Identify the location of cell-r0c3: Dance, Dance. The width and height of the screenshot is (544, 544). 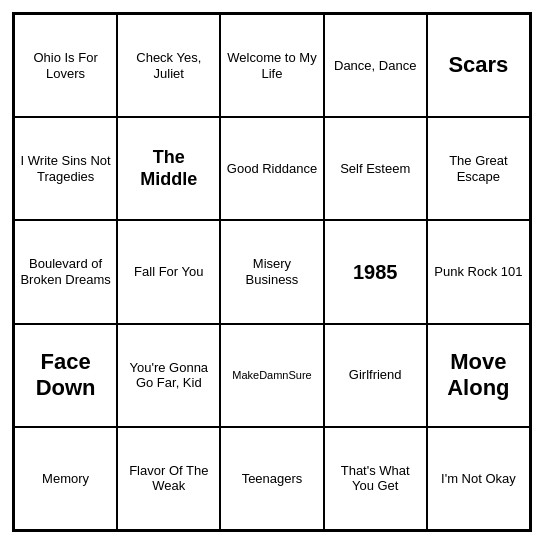
(376, 66).